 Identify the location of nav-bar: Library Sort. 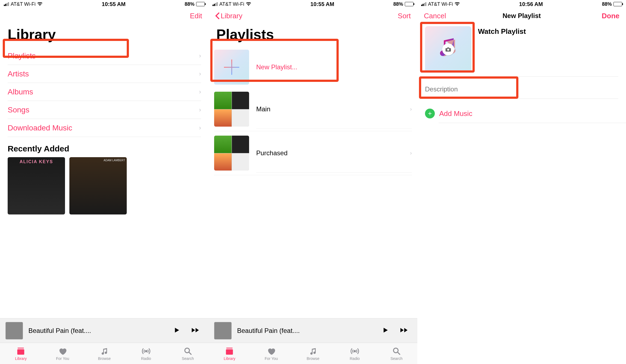
(313, 16).